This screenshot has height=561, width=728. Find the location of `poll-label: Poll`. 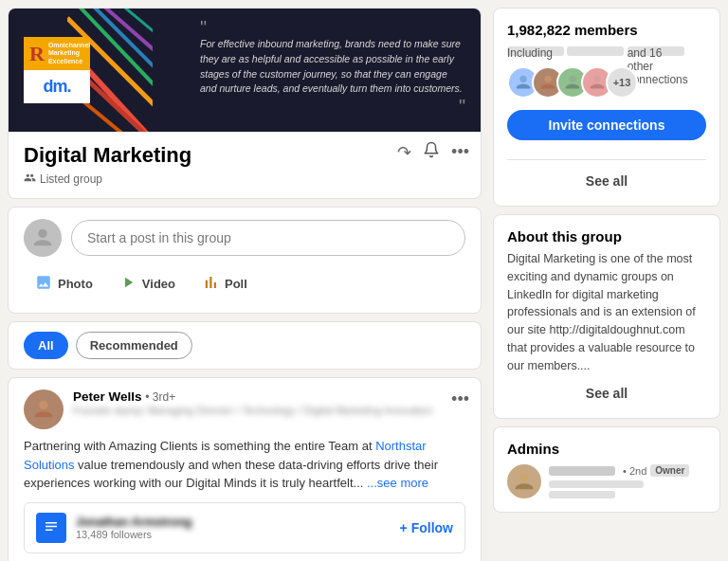

poll-label: Poll is located at coordinates (236, 284).